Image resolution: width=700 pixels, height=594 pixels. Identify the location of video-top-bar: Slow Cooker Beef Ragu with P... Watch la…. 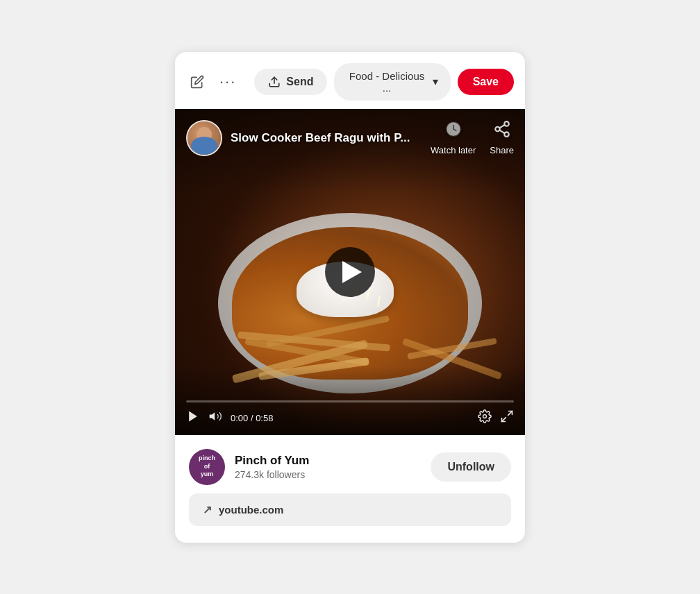
(350, 138).